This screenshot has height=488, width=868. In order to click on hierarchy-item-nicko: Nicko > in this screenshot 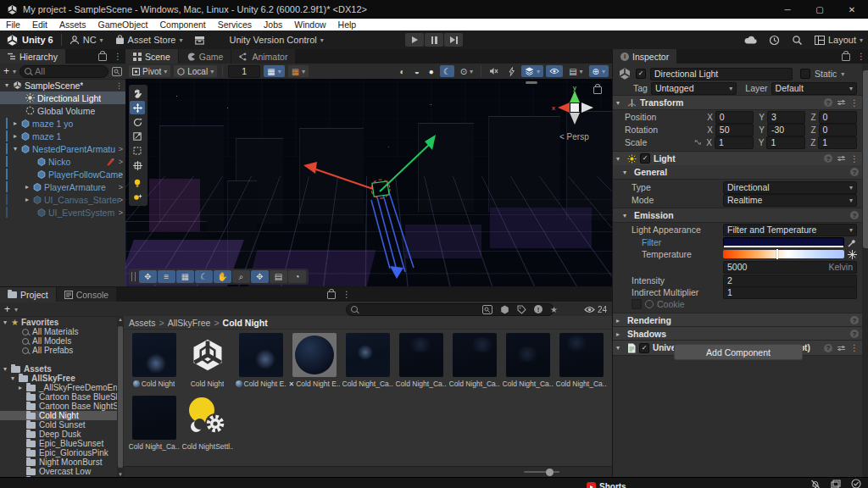, I will do `click(63, 161)`.